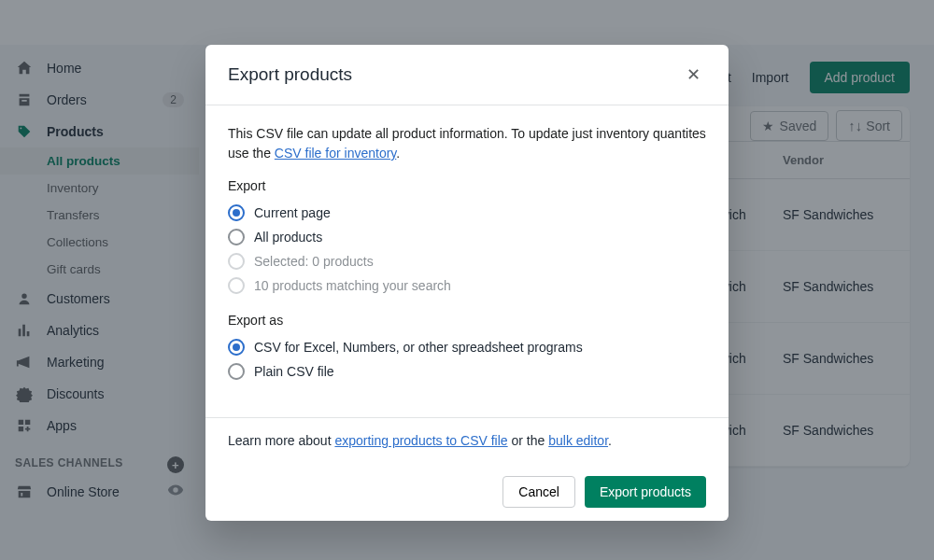 The image size is (934, 560). I want to click on exportas-section-label: Export as, so click(467, 320).